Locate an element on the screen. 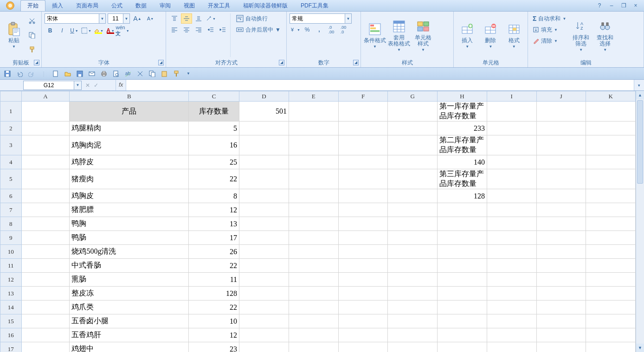 This screenshot has width=644, height=352. merge-center-button: 合并后居中▼ is located at coordinates (258, 30).